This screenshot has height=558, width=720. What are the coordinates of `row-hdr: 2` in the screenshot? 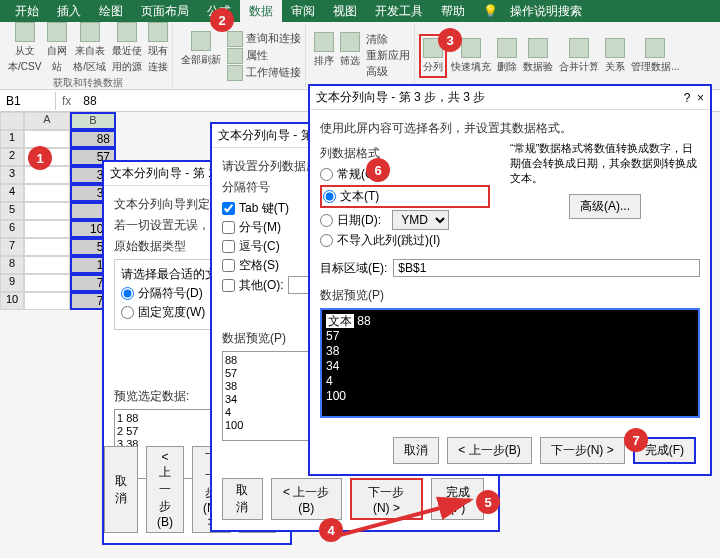 It's located at (12, 157).